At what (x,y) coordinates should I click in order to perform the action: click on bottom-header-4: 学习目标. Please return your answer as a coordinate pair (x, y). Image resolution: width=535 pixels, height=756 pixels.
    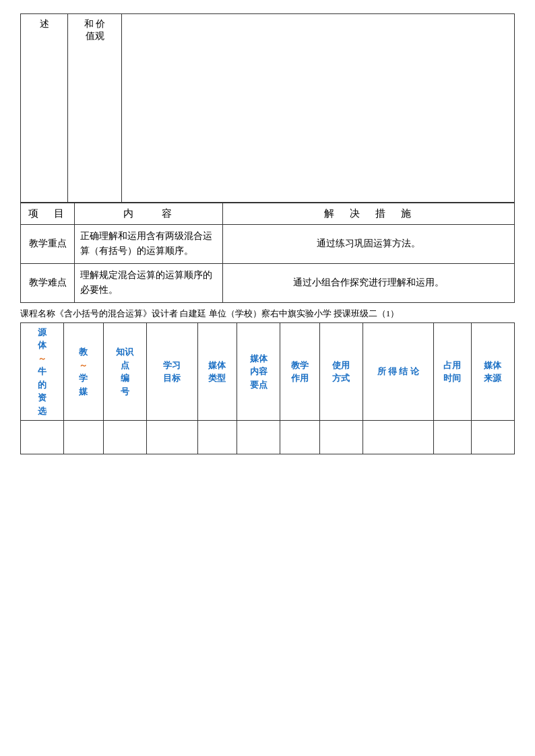
    Looking at the image, I should click on (172, 372).